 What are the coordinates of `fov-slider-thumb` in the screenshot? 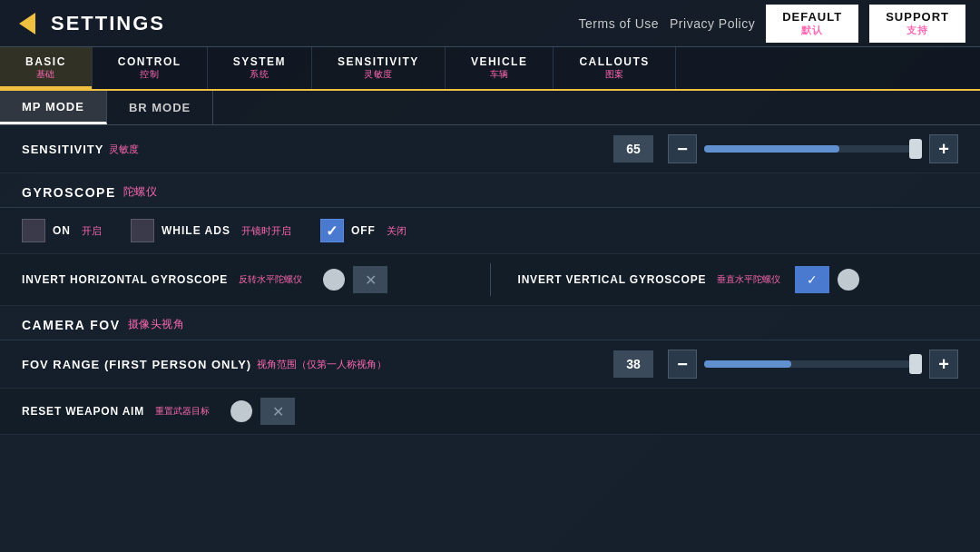 It's located at (916, 364).